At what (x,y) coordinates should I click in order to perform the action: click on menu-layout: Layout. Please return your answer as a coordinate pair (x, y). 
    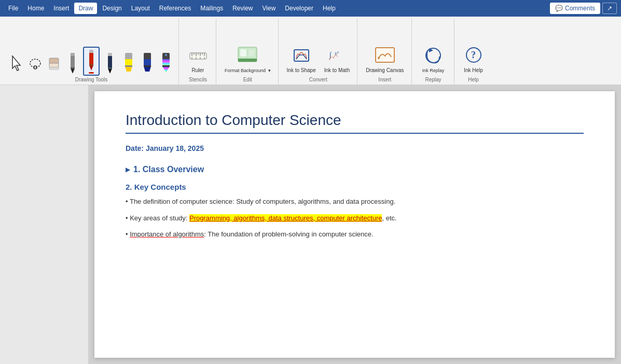
    Looking at the image, I should click on (141, 8).